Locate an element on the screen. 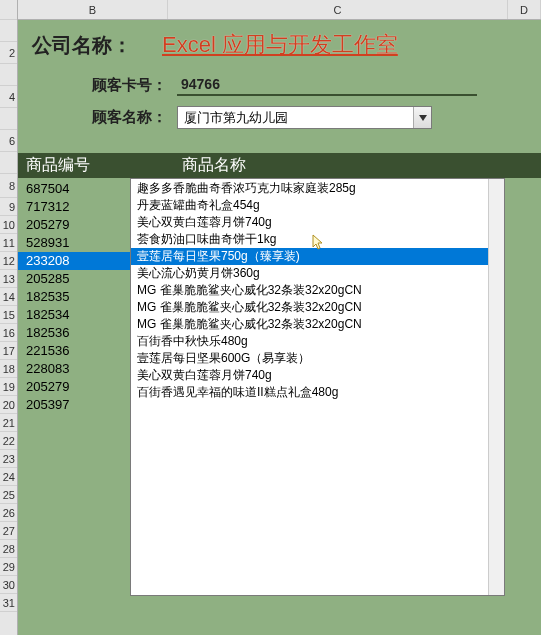 This screenshot has height=635, width=541. card-label: 顾客卡号： is located at coordinates (104, 86).